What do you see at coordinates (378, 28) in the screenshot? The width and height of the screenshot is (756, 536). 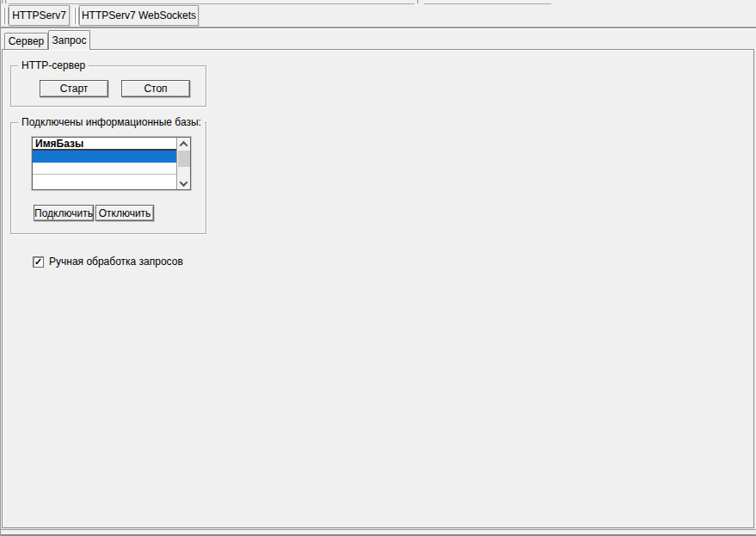 I see `toolbar-band-divider` at bounding box center [378, 28].